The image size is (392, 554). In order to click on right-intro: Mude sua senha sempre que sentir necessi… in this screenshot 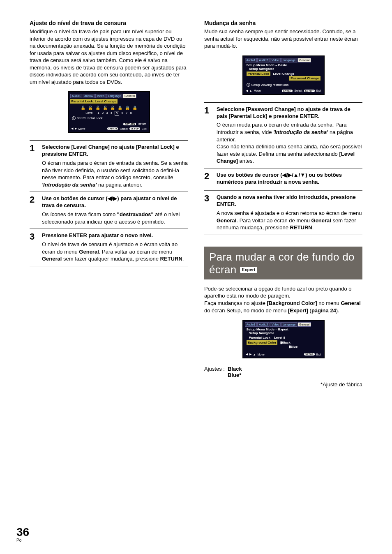, I will do `click(284, 39)`.